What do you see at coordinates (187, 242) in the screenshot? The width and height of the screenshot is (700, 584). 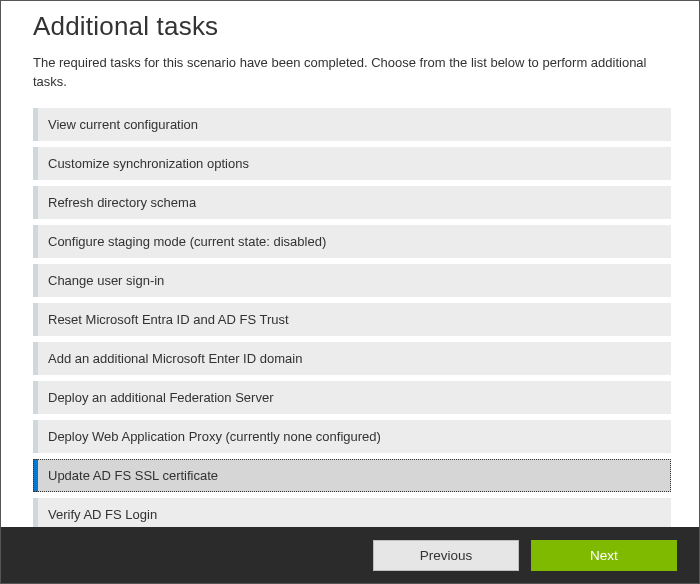 I see `task-label: Configure staging mode (current state: d…` at bounding box center [187, 242].